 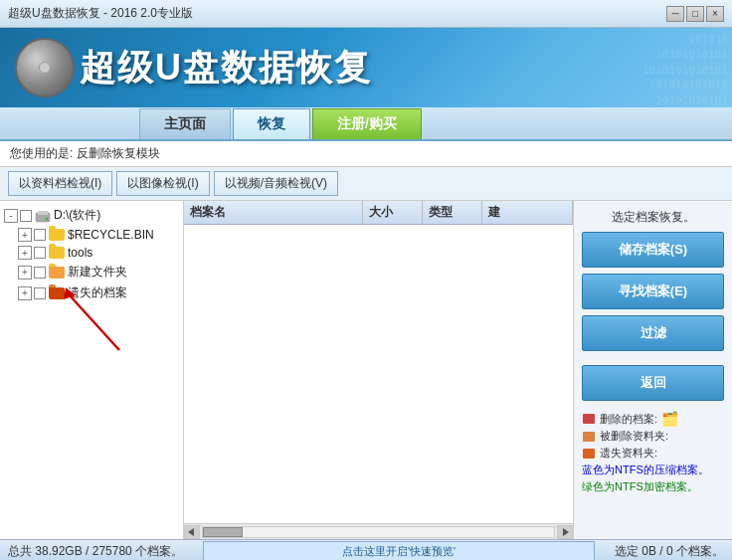 I want to click on title-bar-controls: ─ □ ×, so click(x=695, y=14).